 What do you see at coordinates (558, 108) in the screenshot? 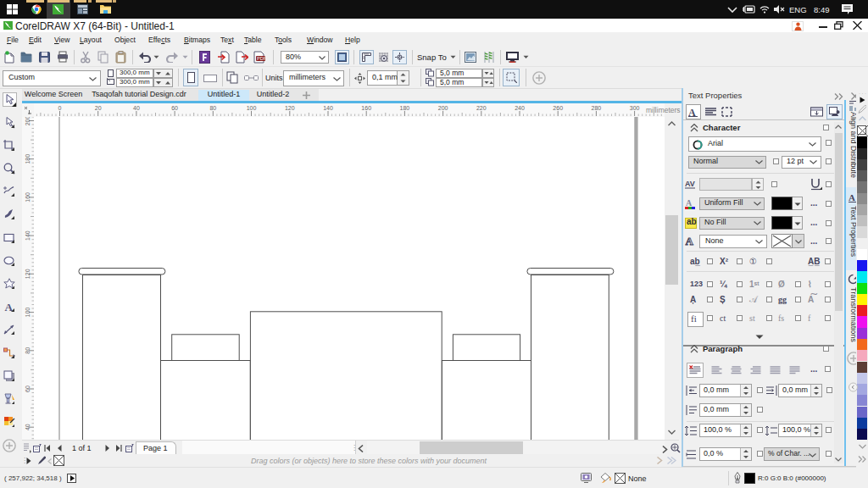
I see `svg-text: 260` at bounding box center [558, 108].